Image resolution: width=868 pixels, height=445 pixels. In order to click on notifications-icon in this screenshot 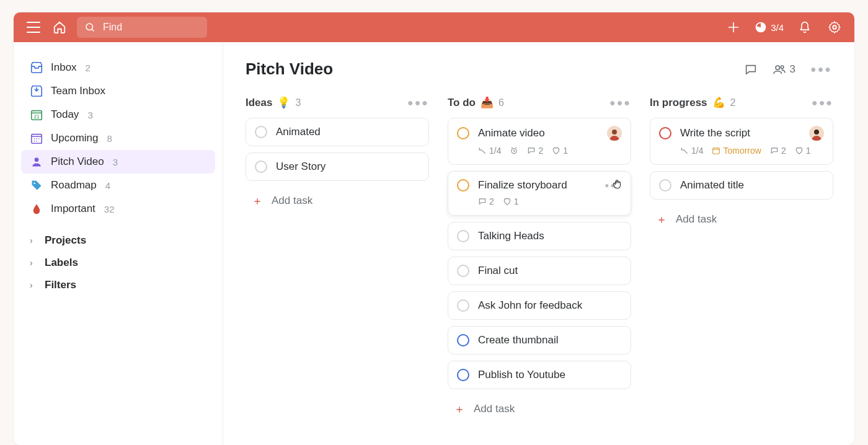, I will do `click(805, 27)`.